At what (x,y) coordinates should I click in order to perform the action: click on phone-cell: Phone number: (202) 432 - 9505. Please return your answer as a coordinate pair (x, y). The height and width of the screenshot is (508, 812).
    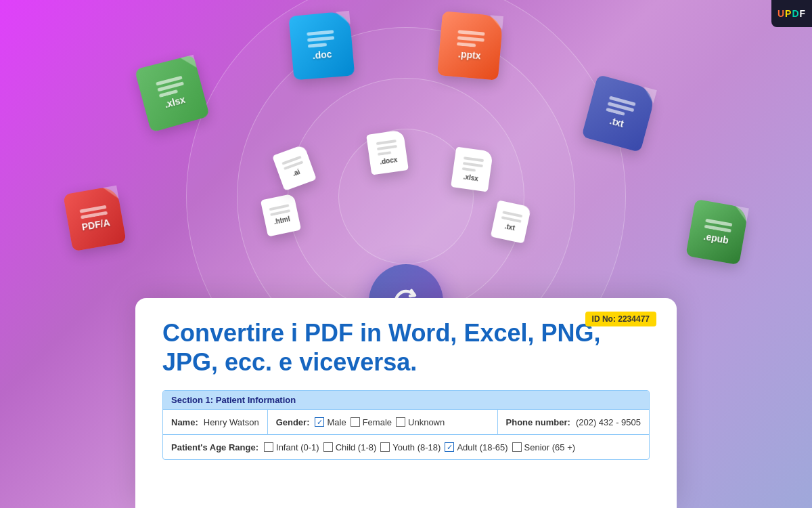
    Looking at the image, I should click on (574, 423).